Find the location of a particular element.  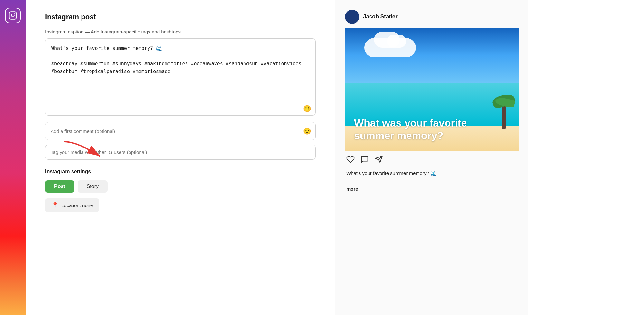

preview-caption-text: What's your favorite summer memory? 🌊 is located at coordinates (391, 173).